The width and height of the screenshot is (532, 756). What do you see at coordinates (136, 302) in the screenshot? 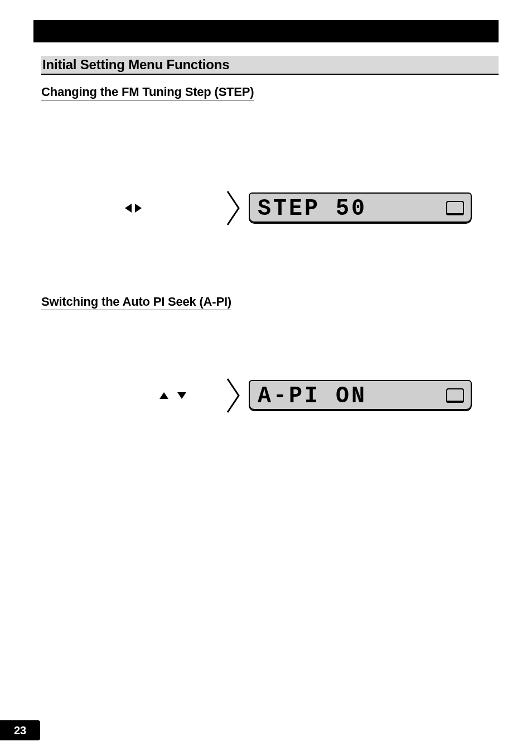
I see `api-subheading: Switching the Auto PI Seek (A-PI)` at bounding box center [136, 302].